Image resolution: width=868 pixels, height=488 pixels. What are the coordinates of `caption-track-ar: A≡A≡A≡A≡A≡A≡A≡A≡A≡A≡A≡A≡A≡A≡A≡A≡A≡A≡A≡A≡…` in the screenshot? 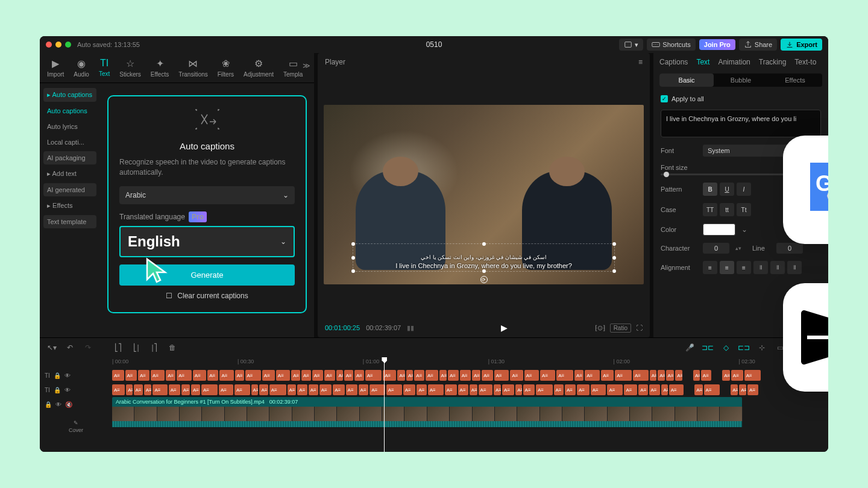 It's located at (470, 390).